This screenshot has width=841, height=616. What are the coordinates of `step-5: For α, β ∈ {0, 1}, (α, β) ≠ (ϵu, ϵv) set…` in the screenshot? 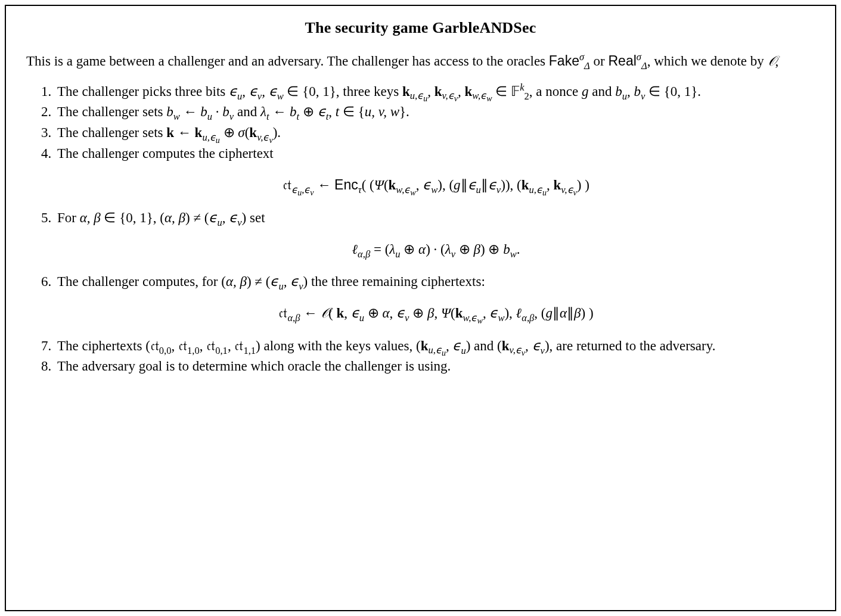 It's located at (435, 234).